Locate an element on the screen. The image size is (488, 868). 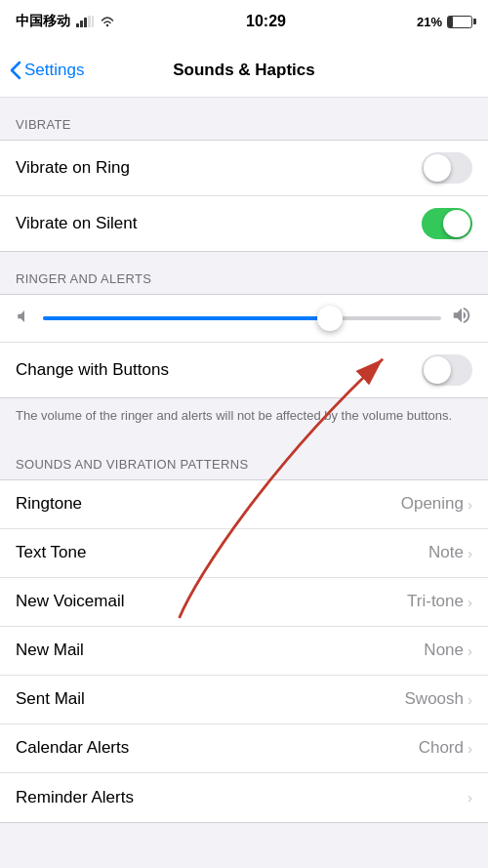
sent-mail-value: Swoosh is located at coordinates (434, 699).